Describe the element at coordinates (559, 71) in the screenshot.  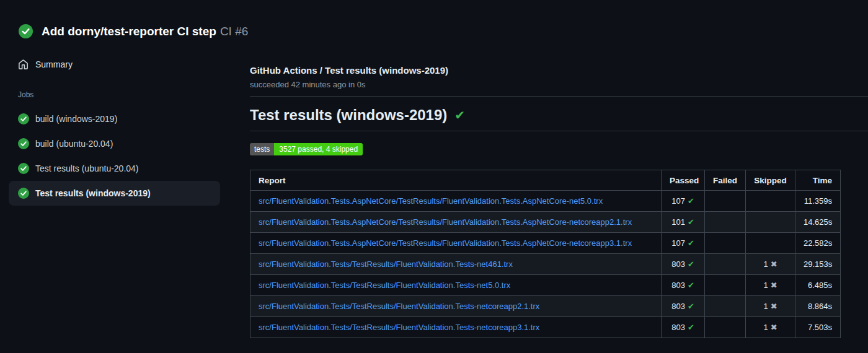
I see `job-title: GitHub Actions / Test results (windows-2…` at that location.